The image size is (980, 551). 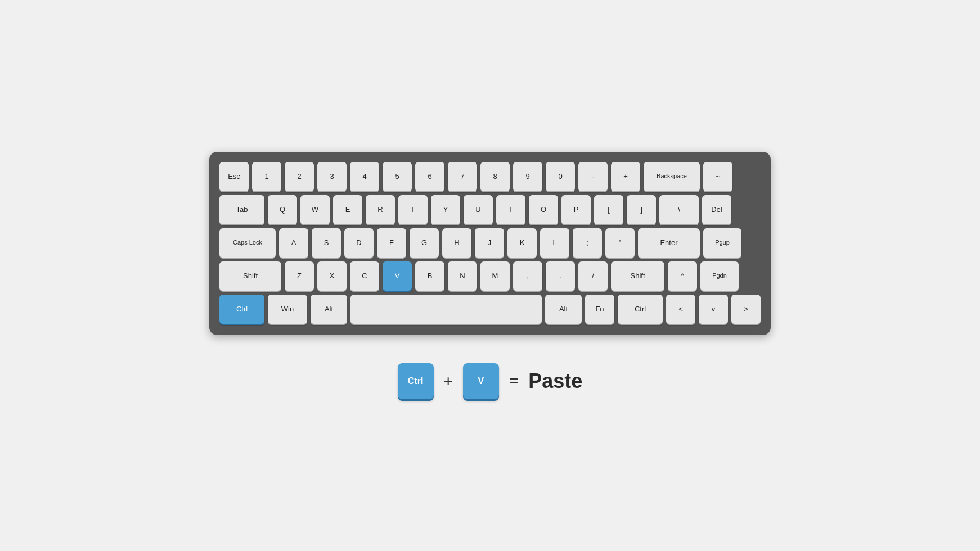 I want to click on key-7: 7, so click(x=462, y=177).